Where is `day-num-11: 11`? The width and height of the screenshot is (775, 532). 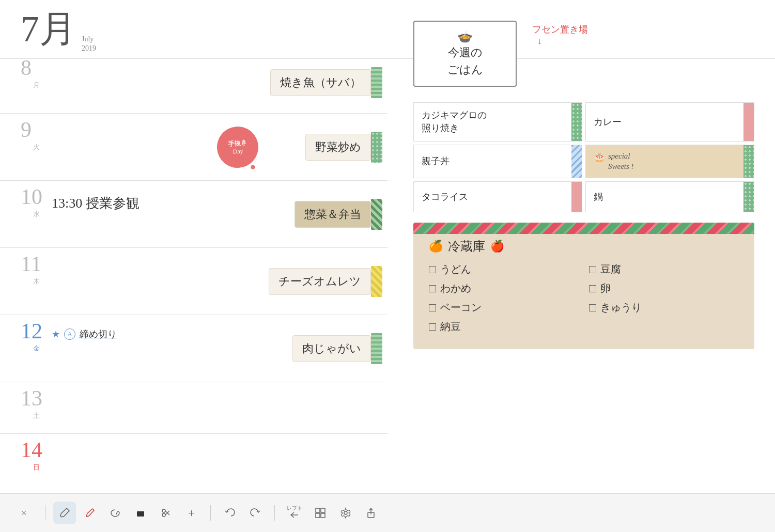
day-num-11: 11 is located at coordinates (36, 264).